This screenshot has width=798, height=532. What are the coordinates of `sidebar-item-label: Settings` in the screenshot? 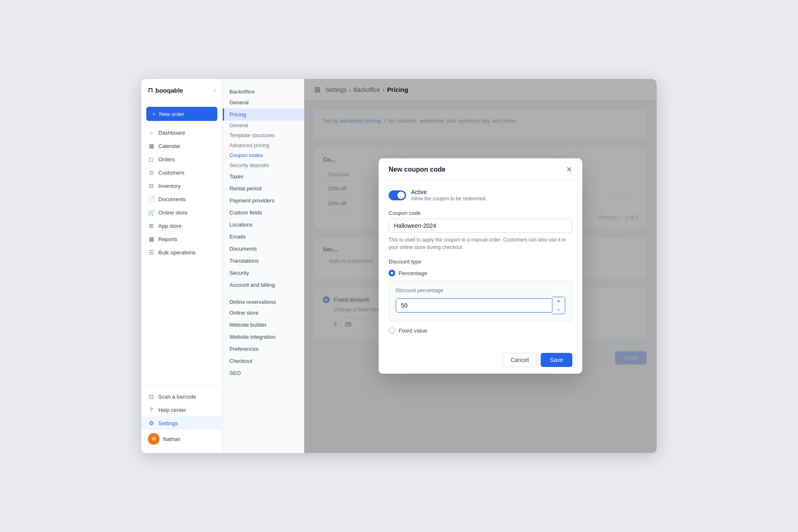 It's located at (168, 423).